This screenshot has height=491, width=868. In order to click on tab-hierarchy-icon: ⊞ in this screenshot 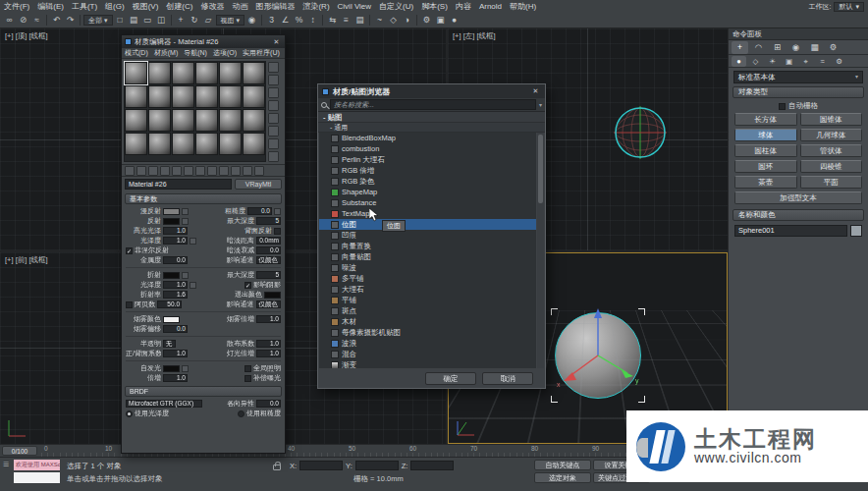, I will do `click(778, 47)`.